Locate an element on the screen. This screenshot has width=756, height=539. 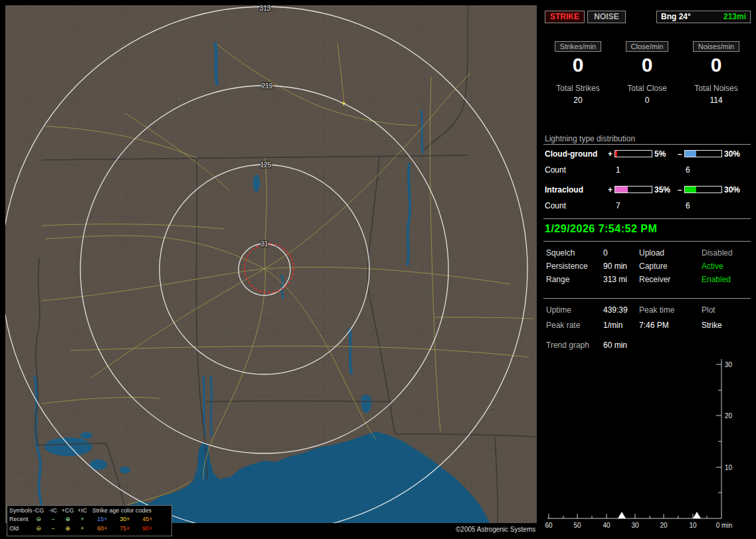
ic-plus-bar-fill is located at coordinates (622, 190).